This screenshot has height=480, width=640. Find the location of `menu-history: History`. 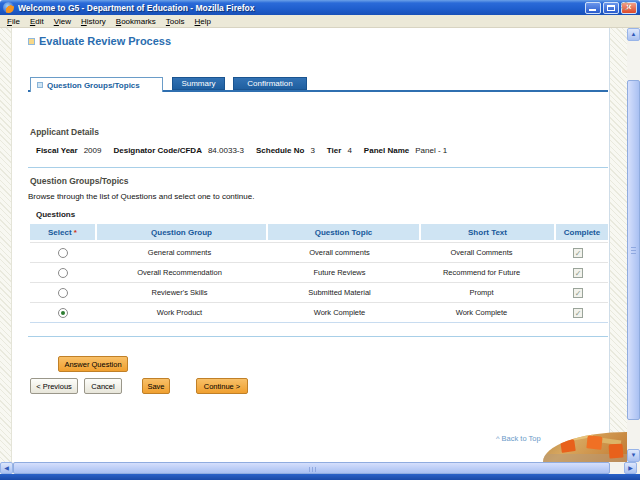

menu-history: History is located at coordinates (94, 22).